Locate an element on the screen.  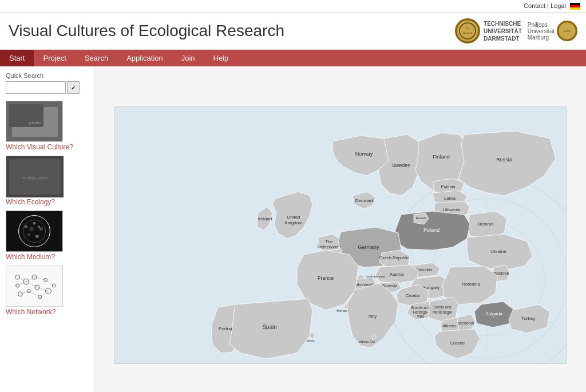
svg-text: Croatia is located at coordinates (412, 295).